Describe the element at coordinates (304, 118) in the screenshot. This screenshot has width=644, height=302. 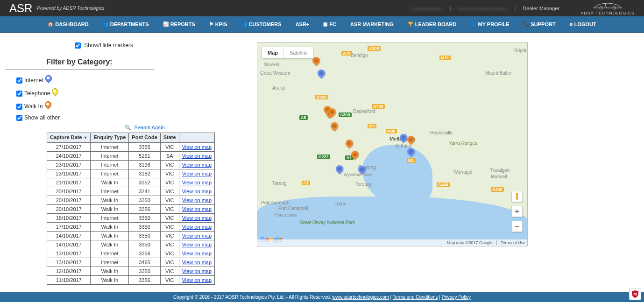
I see `road-a8: A8` at that location.